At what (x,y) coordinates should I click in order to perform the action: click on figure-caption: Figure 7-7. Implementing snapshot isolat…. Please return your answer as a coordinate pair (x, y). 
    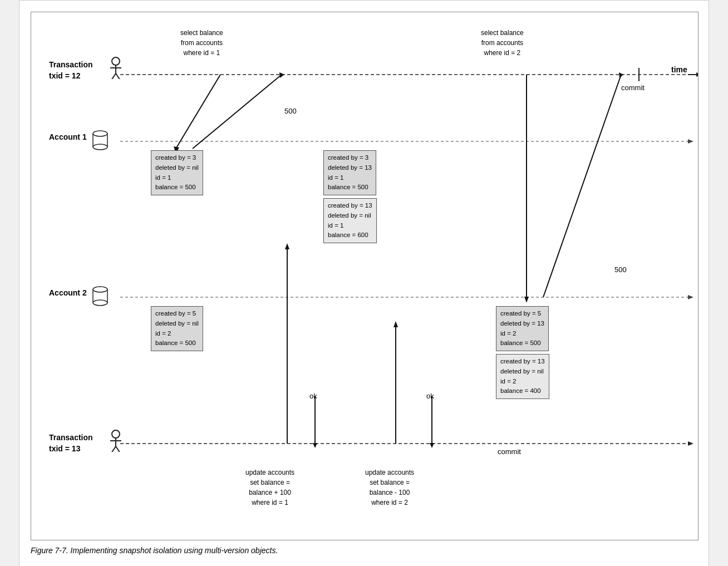
    Looking at the image, I should click on (364, 550).